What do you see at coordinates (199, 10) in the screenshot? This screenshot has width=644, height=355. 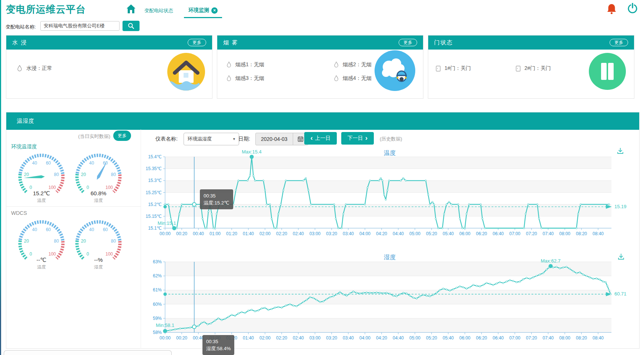 I see `tab-label: 环境监测` at bounding box center [199, 10].